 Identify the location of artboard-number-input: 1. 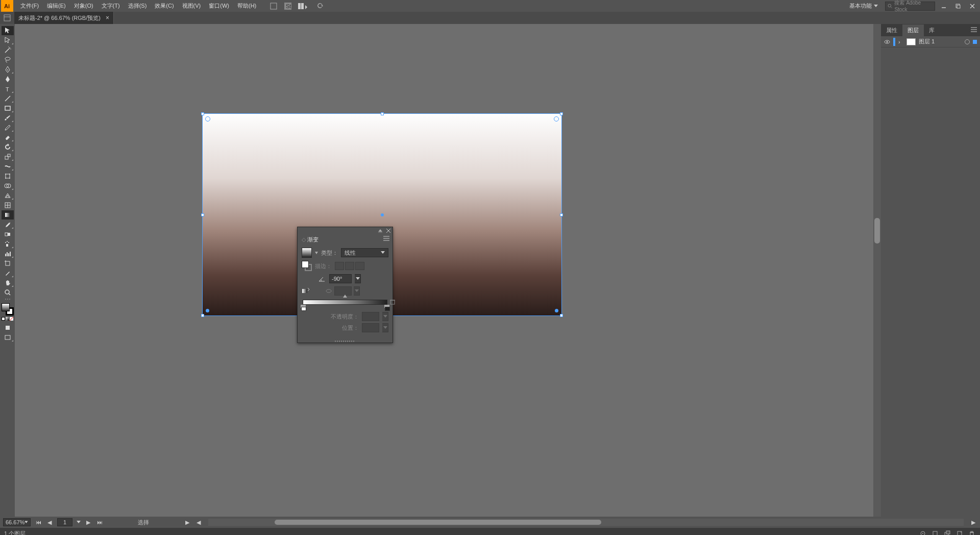
(65, 522).